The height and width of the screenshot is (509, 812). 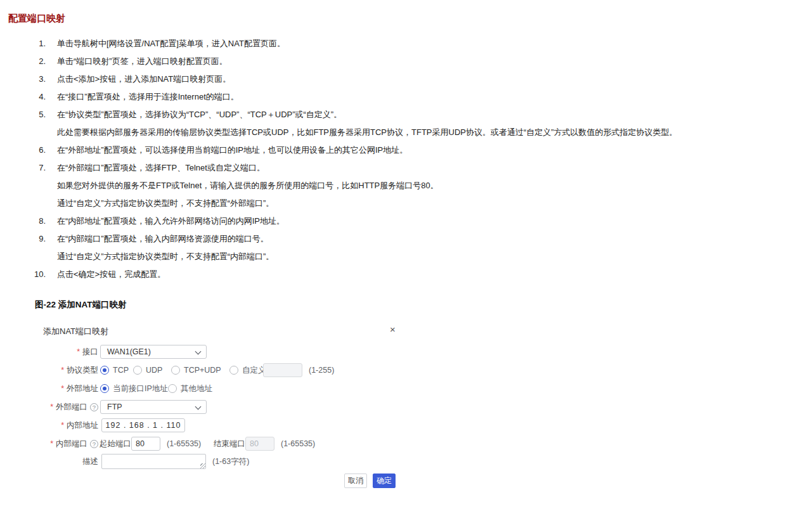 I want to click on start-port-input, so click(x=146, y=444).